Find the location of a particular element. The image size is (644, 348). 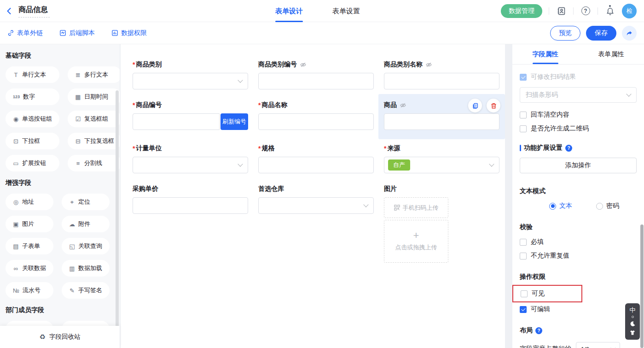

purchase-price-input is located at coordinates (191, 206).